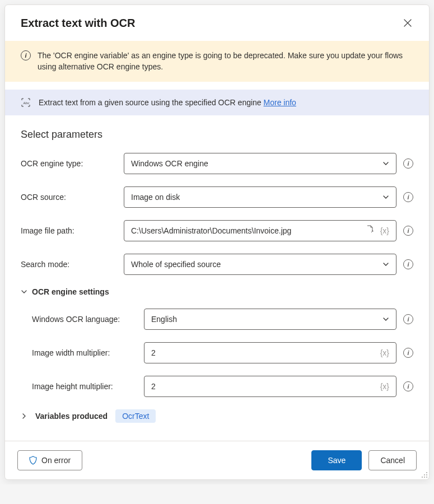  I want to click on save-label: Save, so click(337, 460).